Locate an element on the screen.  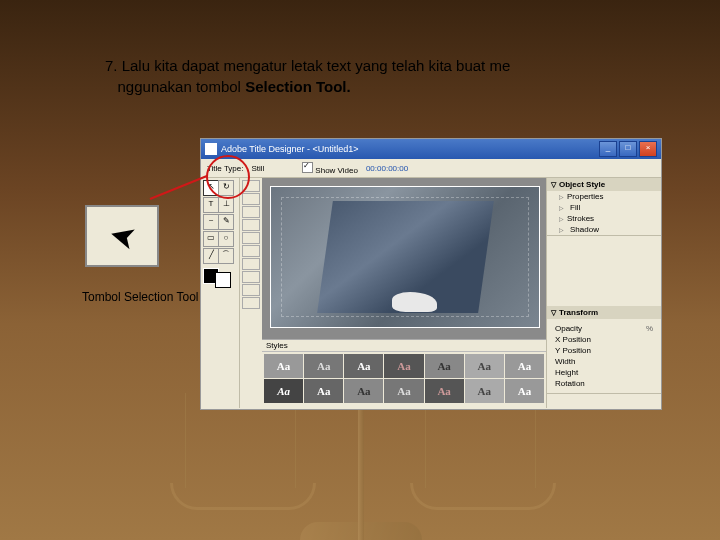
type-tool: T is located at coordinates (211, 205).